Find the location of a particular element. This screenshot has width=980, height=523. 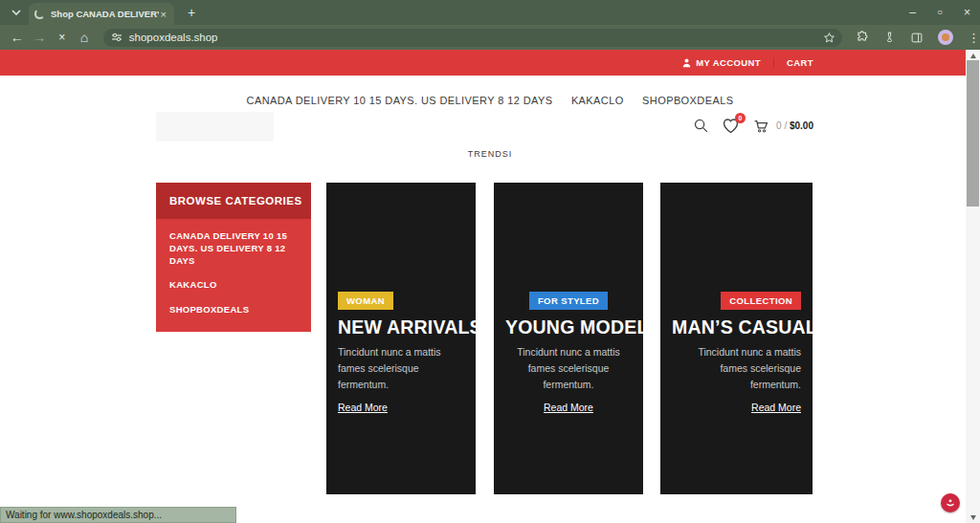

cart-summary: 0 / $0.00 is located at coordinates (794, 126).